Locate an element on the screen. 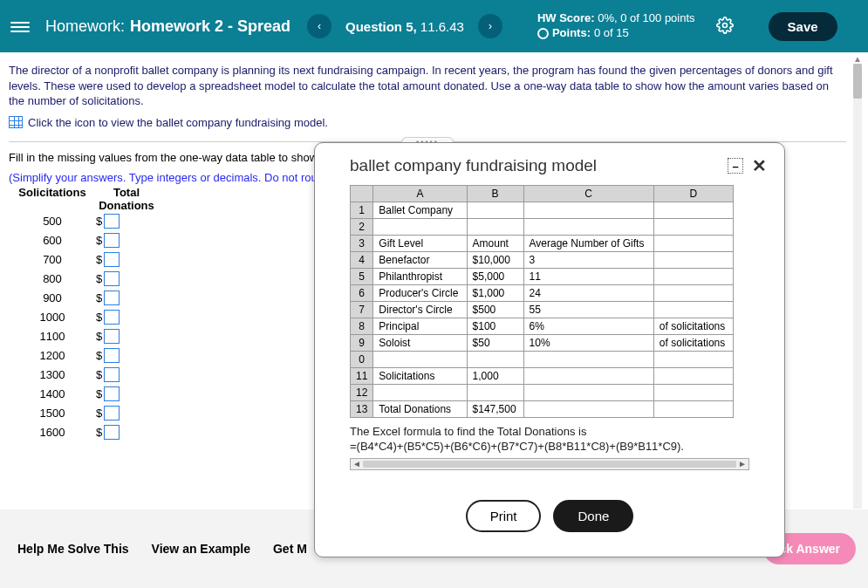 The image size is (868, 588). print-button: Print is located at coordinates (504, 516).